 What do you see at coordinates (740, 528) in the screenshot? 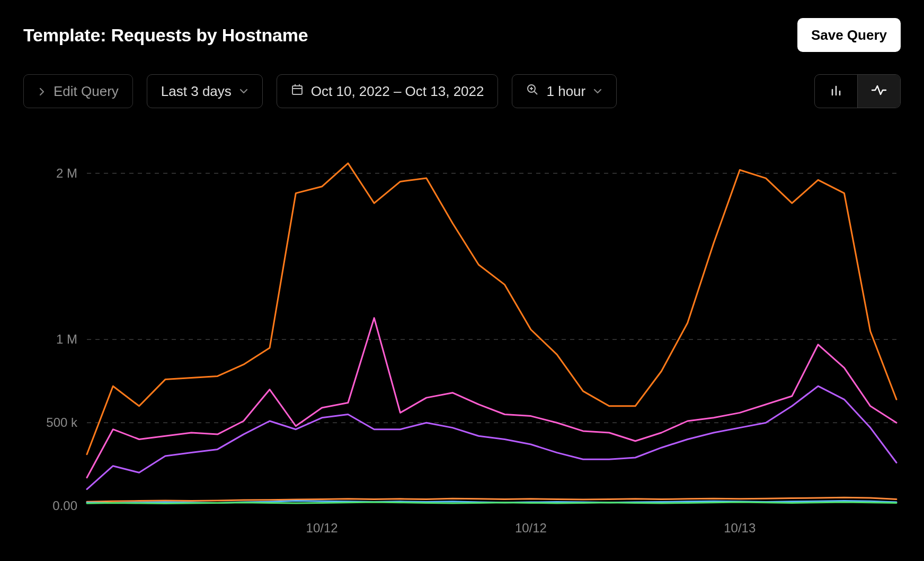
I see `x-axis-tick-label: 10/13` at bounding box center [740, 528].